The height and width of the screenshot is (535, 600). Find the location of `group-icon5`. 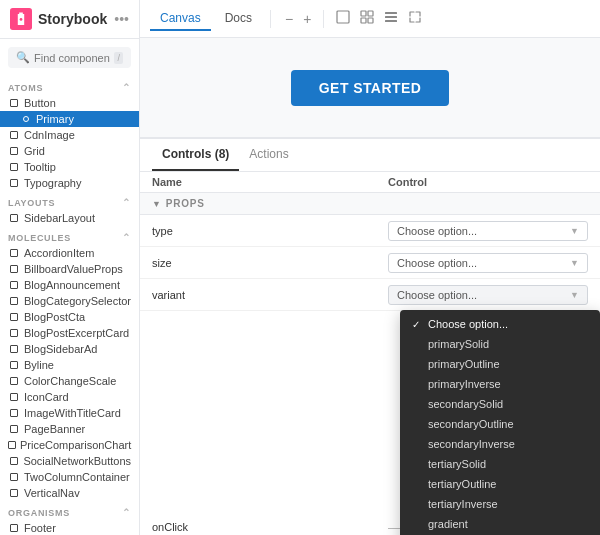

group-icon5 is located at coordinates (14, 183).